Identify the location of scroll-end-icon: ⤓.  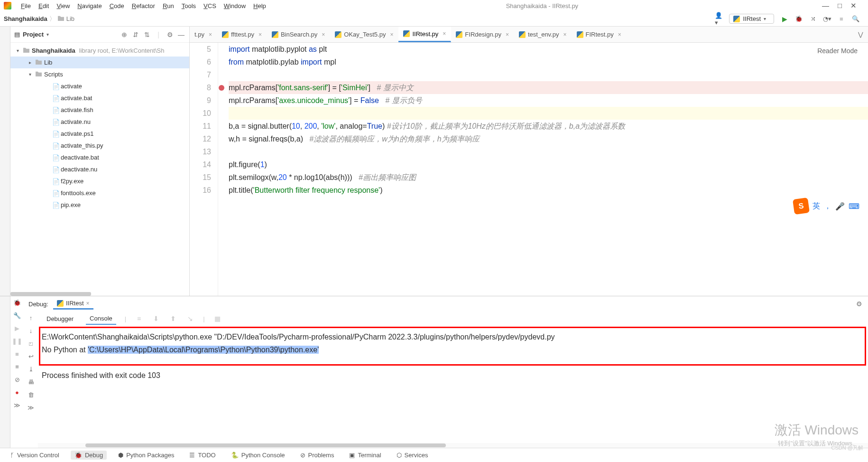
(31, 369).